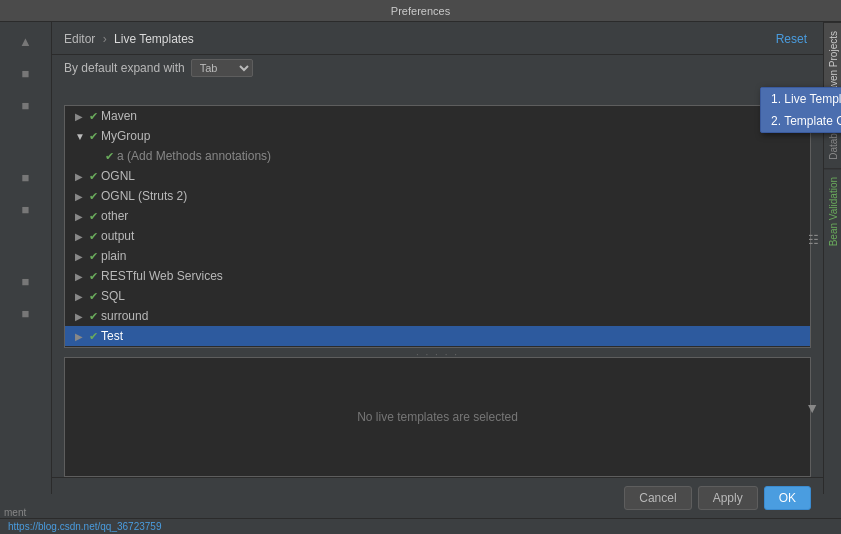  Describe the element at coordinates (438, 316) in the screenshot. I see `tree-item-surround: ▶✔surround` at that location.